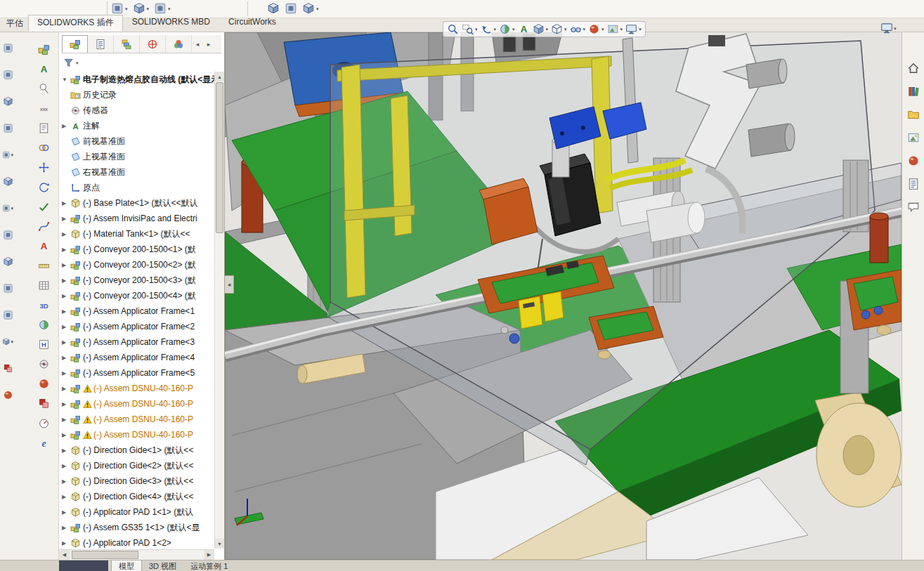 The image size is (924, 571). What do you see at coordinates (197, 44) in the screenshot?
I see `panel-tab-scroll-left: ◂` at bounding box center [197, 44].